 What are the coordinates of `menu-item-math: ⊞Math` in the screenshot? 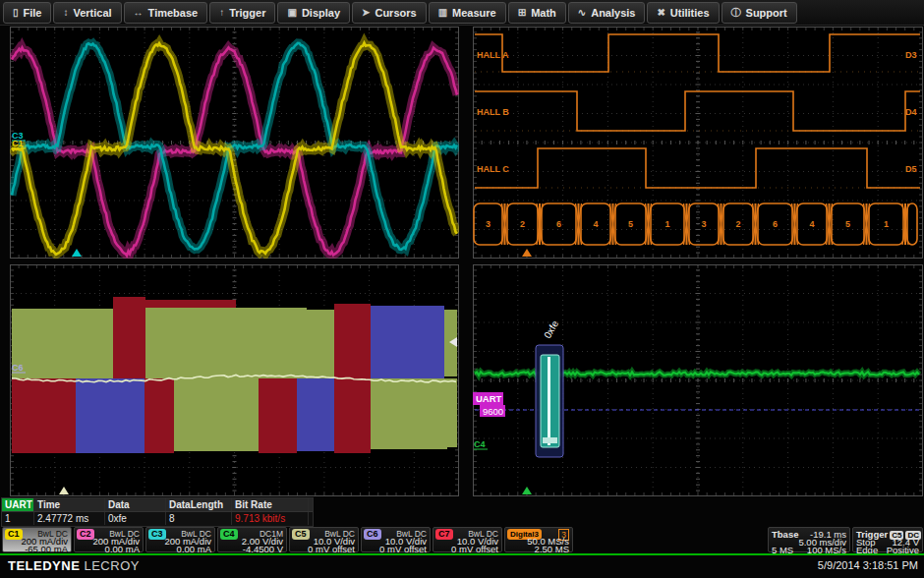 It's located at (537, 13).